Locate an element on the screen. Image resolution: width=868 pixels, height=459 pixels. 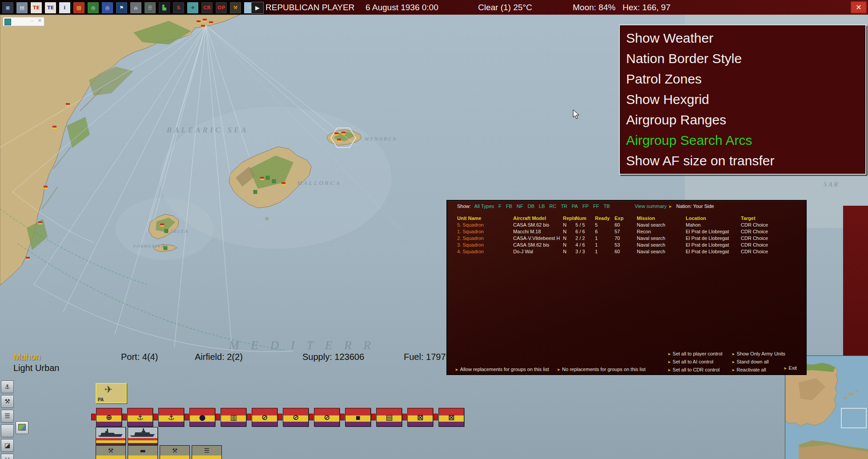
naval-symbol-icon: ▪ is located at coordinates (358, 417).